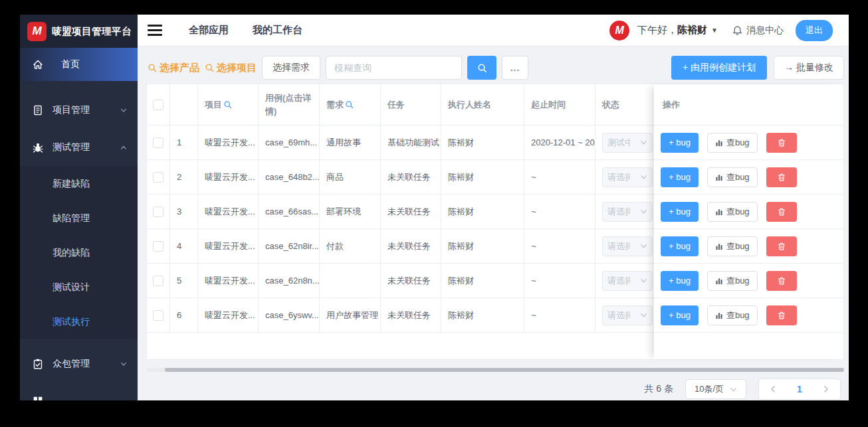  What do you see at coordinates (78, 31) in the screenshot?
I see `logo-bar: M 唛盟项目管理平台` at bounding box center [78, 31].